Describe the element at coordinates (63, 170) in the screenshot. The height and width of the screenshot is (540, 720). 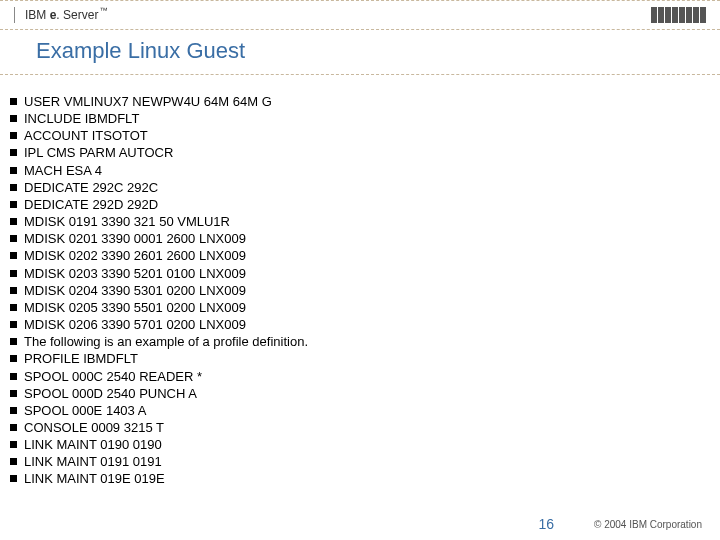
I see `list-item-text: MACH ESA 4` at that location.